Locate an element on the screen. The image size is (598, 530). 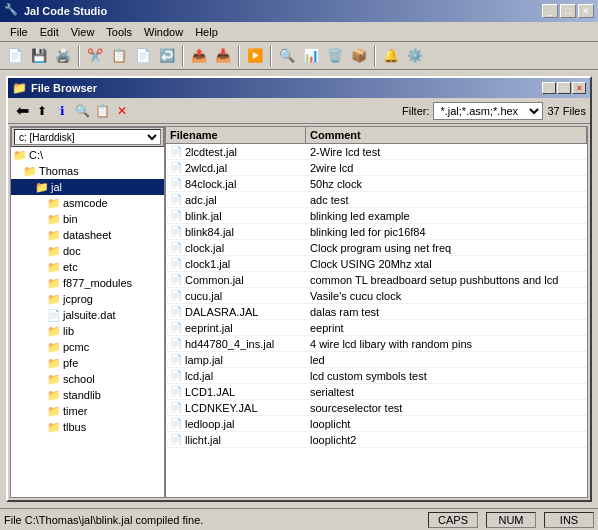
table-row: 📄 hd44780_4_ins.jal 4 wire lcd libary wi… is located at coordinates (376, 344).